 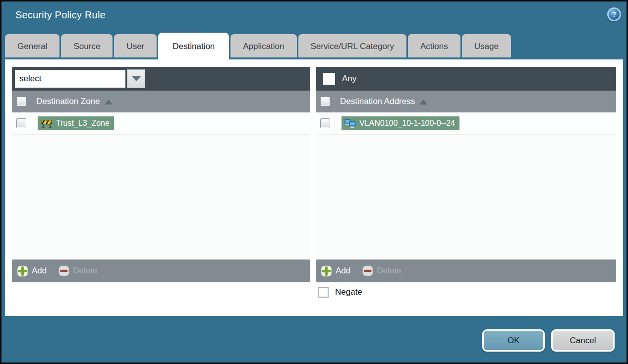 What do you see at coordinates (136, 79) in the screenshot?
I see `chevron-down-icon` at bounding box center [136, 79].